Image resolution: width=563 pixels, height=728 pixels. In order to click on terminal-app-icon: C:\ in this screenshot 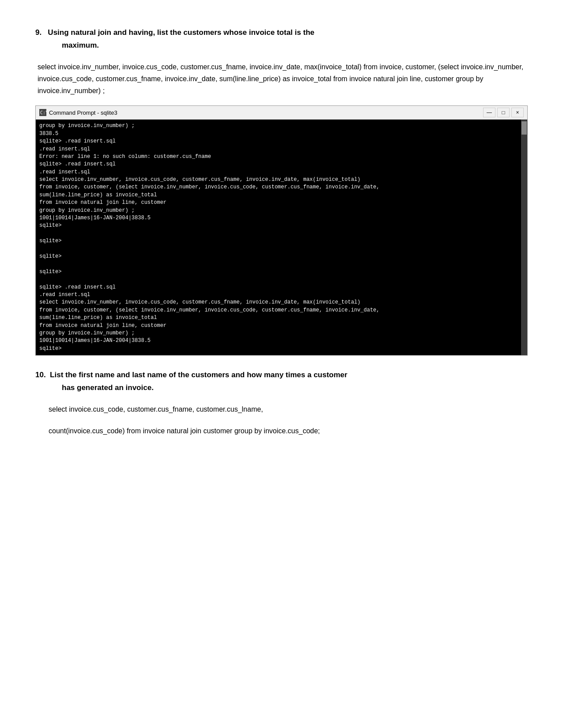, I will do `click(43, 113)`.